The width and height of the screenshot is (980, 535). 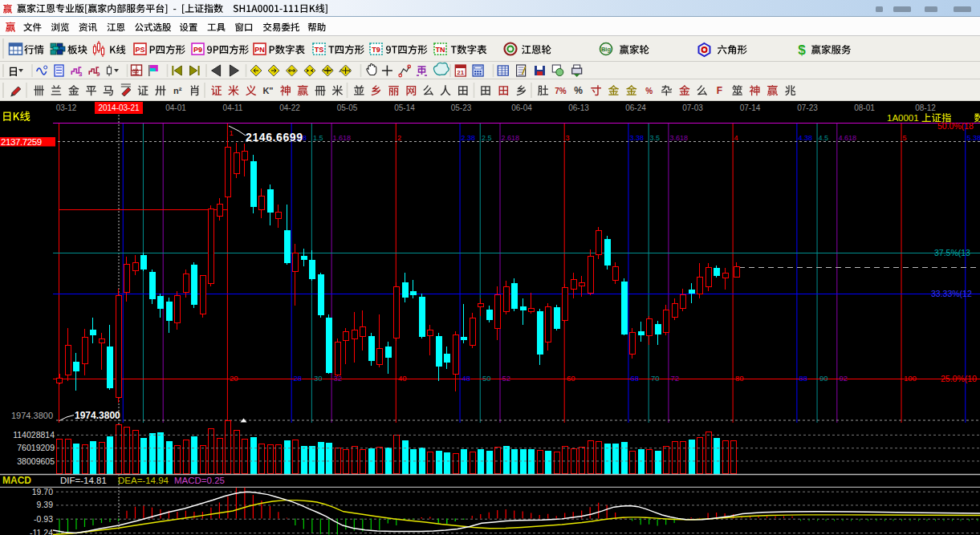 What do you see at coordinates (952, 253) in the screenshot?
I see `svg-text: 37.5%(13` at bounding box center [952, 253].